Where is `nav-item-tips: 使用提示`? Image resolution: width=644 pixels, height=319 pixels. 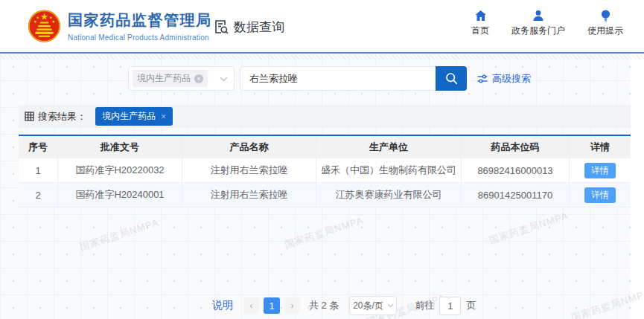
nav-item-tips: 使用提示 is located at coordinates (605, 24).